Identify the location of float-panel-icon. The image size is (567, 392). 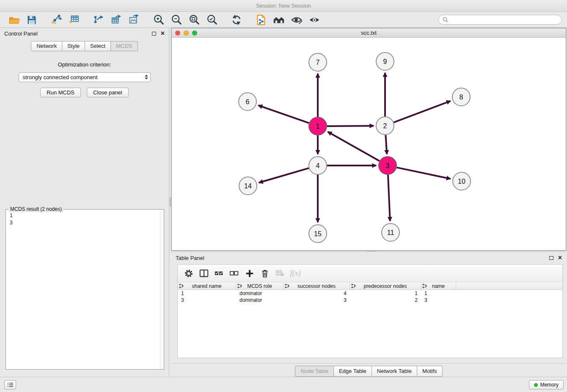
(154, 34).